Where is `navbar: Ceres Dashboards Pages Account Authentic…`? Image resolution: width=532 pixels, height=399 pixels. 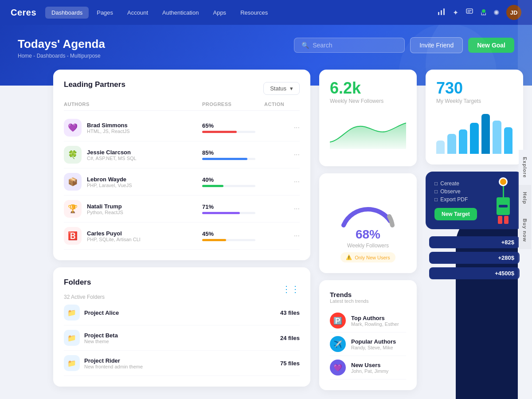
navbar: Ceres Dashboards Pages Account Authentic… is located at coordinates (266, 12).